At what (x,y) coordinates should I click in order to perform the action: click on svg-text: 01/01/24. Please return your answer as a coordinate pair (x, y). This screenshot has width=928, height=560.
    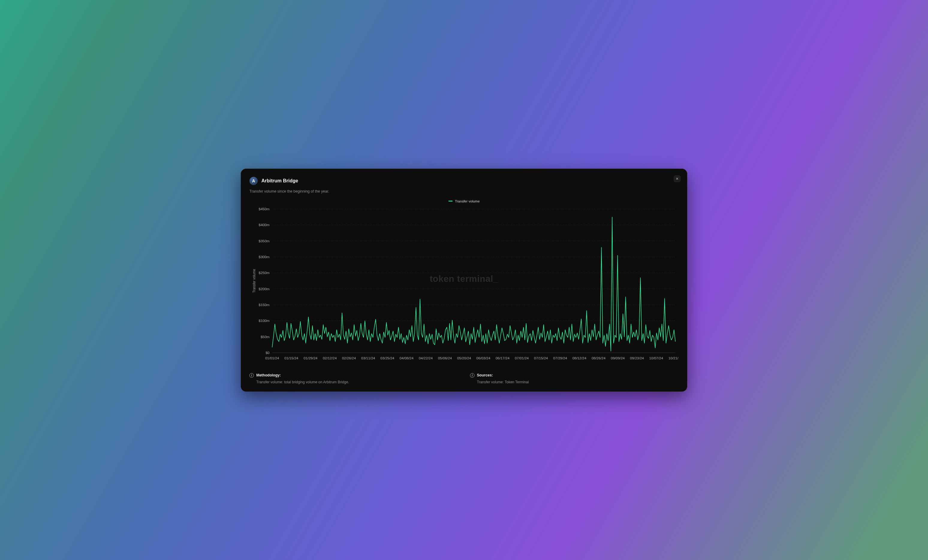
    Looking at the image, I should click on (272, 358).